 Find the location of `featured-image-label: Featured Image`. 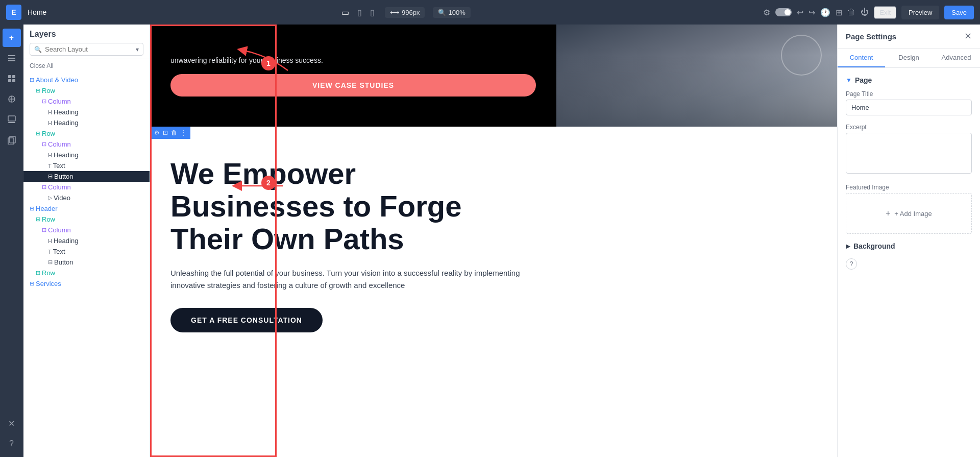

featured-image-label: Featured Image is located at coordinates (909, 187).